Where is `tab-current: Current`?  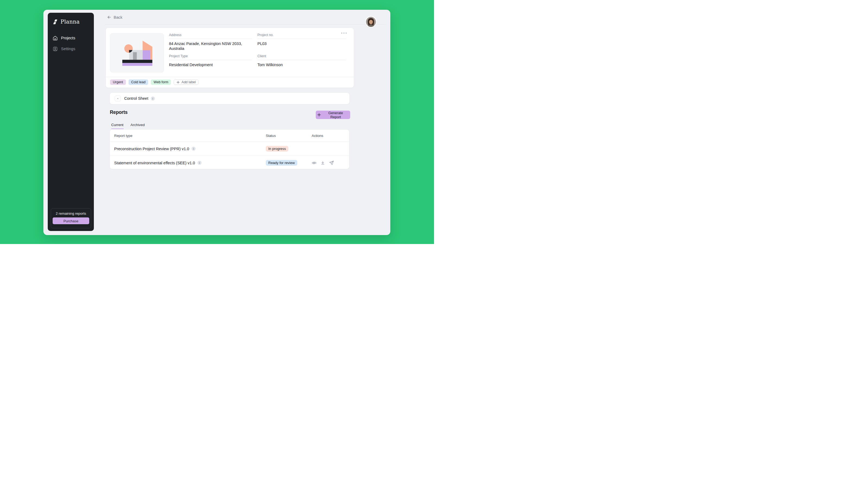 tab-current: Current is located at coordinates (117, 126).